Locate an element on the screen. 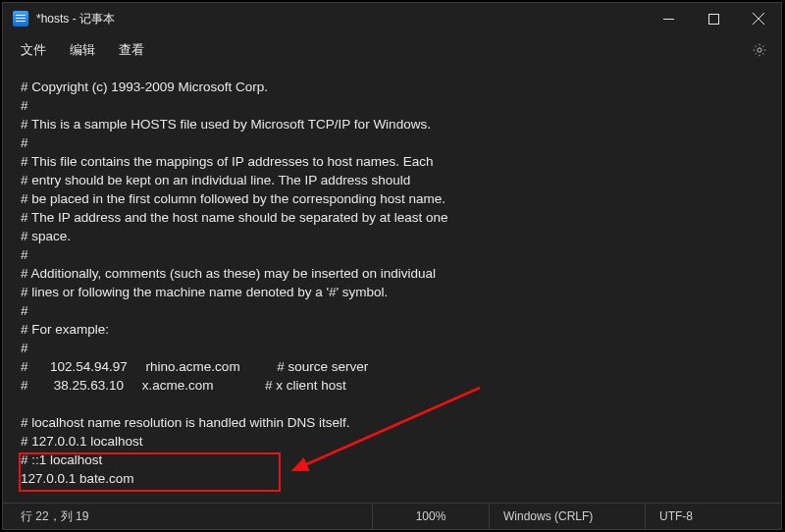 This screenshot has height=532, width=785. notepad-icon is located at coordinates (21, 19).